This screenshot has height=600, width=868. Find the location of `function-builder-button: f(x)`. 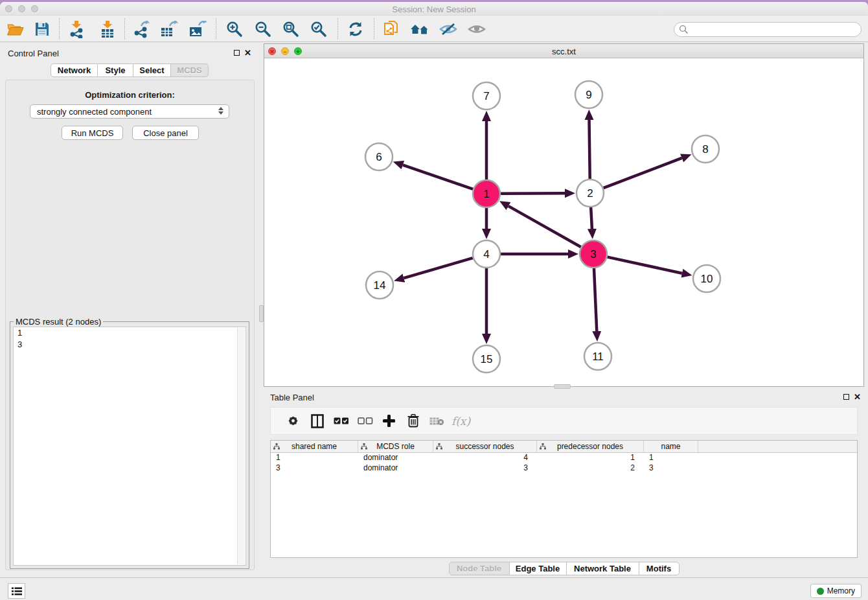

function-builder-button: f(x) is located at coordinates (461, 421).